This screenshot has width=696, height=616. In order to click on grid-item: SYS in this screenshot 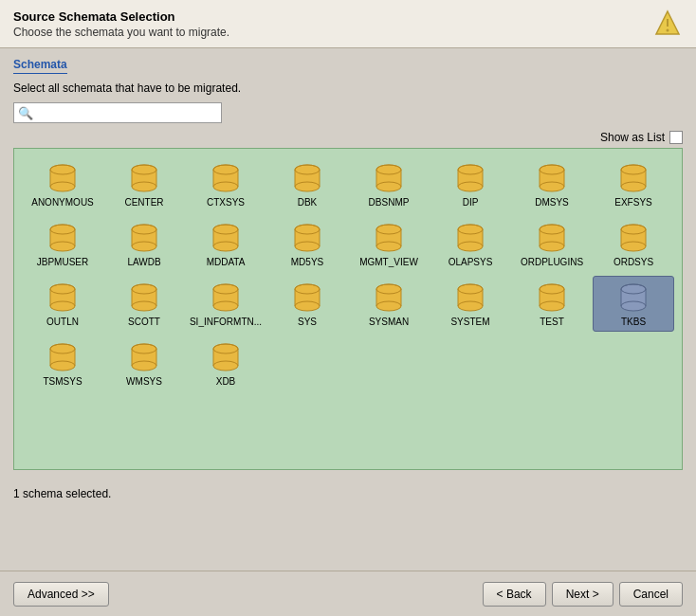, I will do `click(307, 303)`.